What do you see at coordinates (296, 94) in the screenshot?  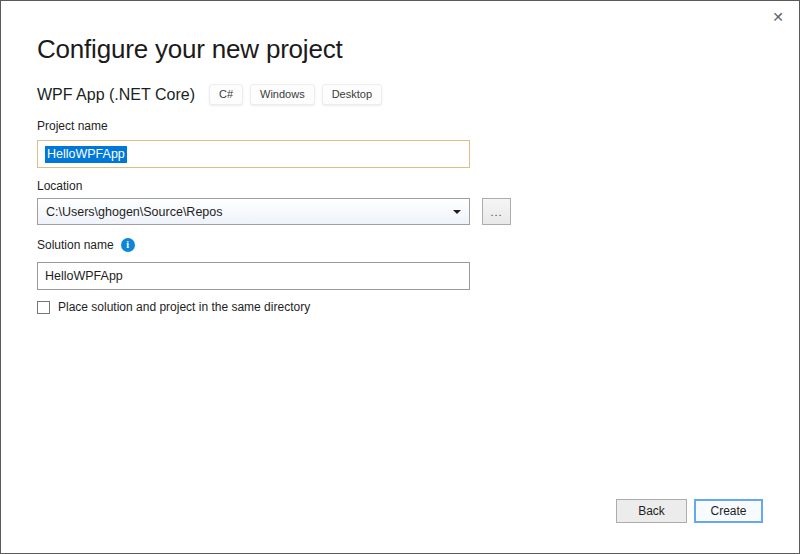 I see `template-tags: C# Windows Desktop` at bounding box center [296, 94].